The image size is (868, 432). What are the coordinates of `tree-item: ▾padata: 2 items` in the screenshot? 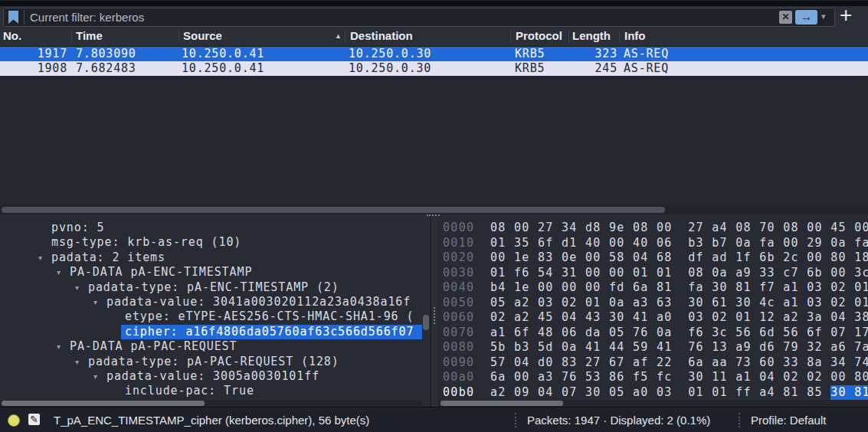 It's located at (215, 257).